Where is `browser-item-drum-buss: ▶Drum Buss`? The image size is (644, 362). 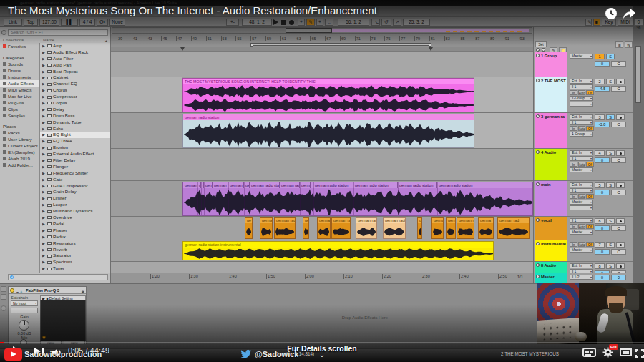 browser-item-drum-buss: ▶Drum Buss is located at coordinates (75, 116).